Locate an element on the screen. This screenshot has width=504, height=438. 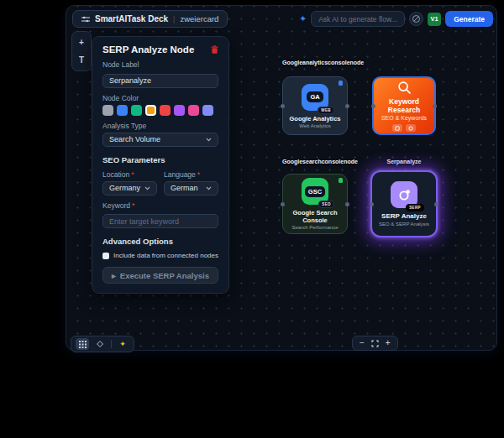
ga-icon-text: GA is located at coordinates (314, 97).